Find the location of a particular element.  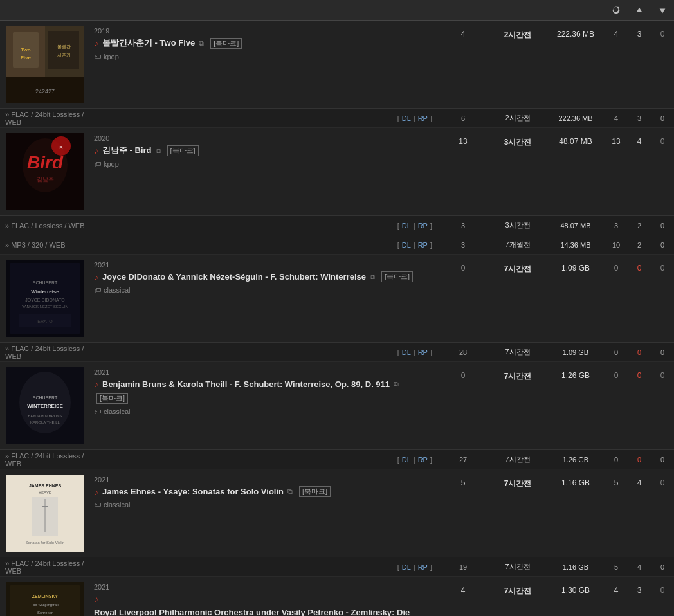

sub-files: 4 is located at coordinates (616, 118).